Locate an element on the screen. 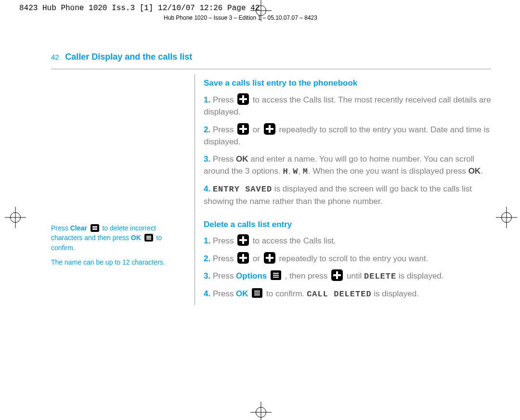  step: 3. Press OK and enter a name. You will g… is located at coordinates (348, 165).